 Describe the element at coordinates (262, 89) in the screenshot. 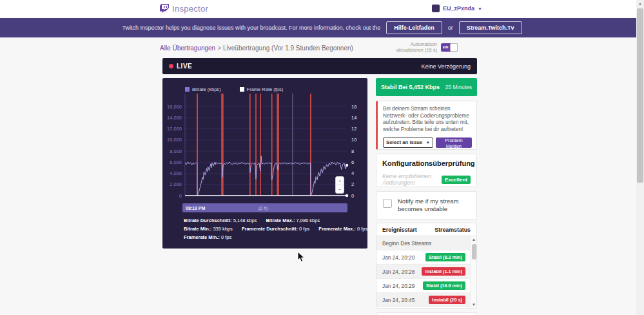

I see `legend-item: Frame Rate (fps)` at that location.